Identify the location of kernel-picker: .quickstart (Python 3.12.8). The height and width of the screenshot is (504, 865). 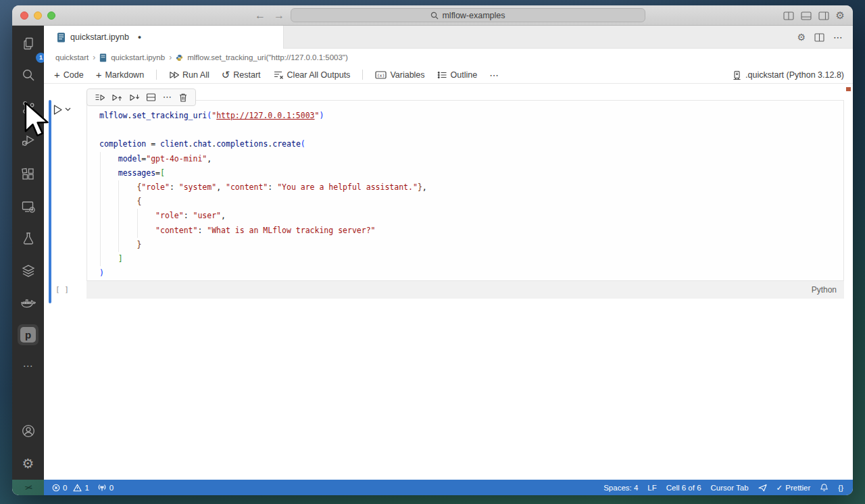
(788, 75).